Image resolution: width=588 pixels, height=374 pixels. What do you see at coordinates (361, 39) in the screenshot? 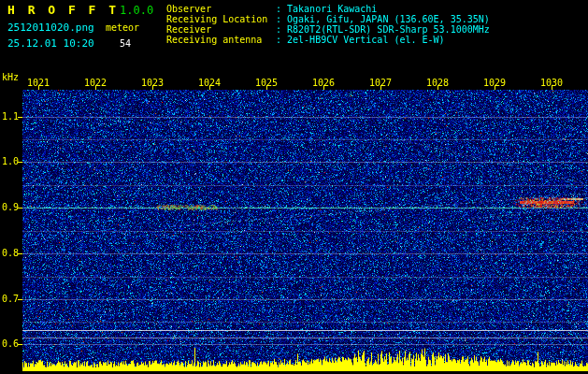
I see `info-value: : 2el-HB9CV Vertical (el. E-W)` at bounding box center [361, 39].